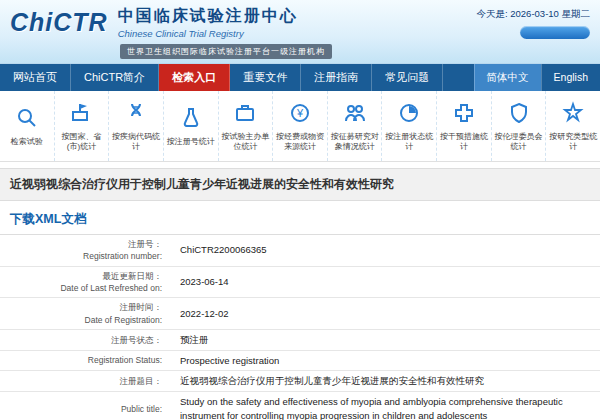 The width and height of the screenshot is (600, 420). What do you see at coordinates (573, 115) in the screenshot?
I see `study-type-icon` at bounding box center [573, 115].